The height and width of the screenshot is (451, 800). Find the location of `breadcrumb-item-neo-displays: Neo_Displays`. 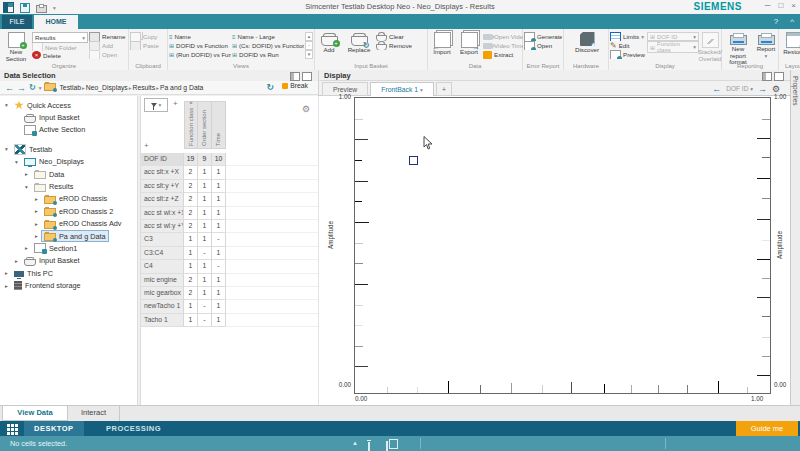

breadcrumb-item-neo-displays: Neo_Displays is located at coordinates (107, 88).